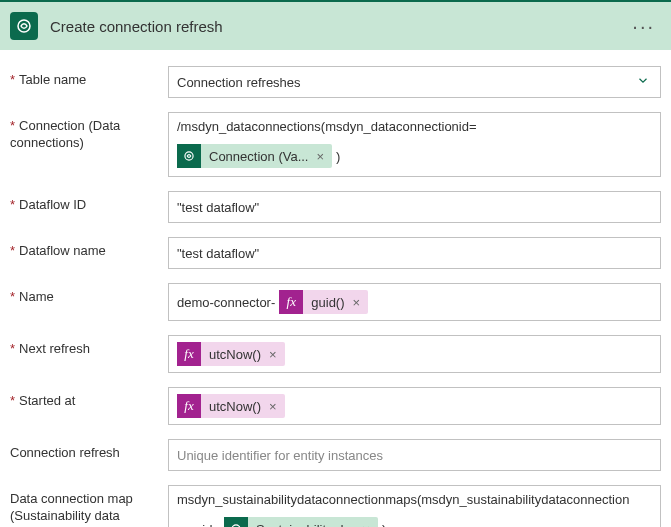 The image size is (671, 527). What do you see at coordinates (258, 156) in the screenshot?
I see `token-label: Connection (Va...` at bounding box center [258, 156].